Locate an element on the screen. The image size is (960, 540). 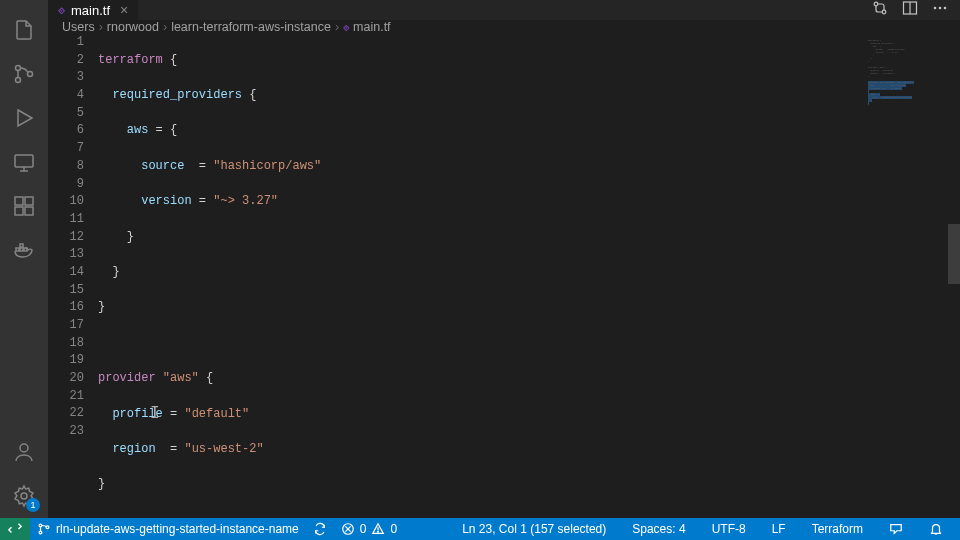
feedback-icon is located at coordinates (896, 529).